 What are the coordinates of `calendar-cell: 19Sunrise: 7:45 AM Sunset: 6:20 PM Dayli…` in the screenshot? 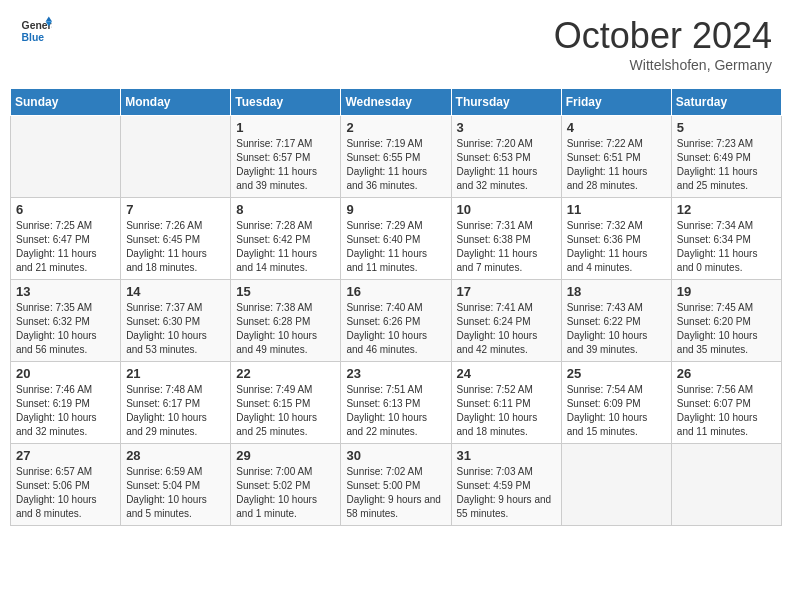 It's located at (726, 321).